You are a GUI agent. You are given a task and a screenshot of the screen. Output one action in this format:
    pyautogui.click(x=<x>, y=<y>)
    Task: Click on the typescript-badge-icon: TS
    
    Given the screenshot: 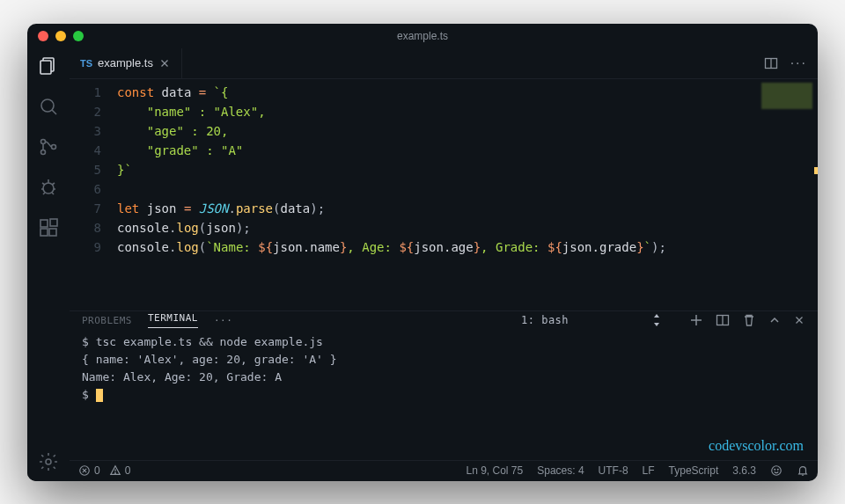 What is the action you would take?
    pyautogui.click(x=86, y=63)
    